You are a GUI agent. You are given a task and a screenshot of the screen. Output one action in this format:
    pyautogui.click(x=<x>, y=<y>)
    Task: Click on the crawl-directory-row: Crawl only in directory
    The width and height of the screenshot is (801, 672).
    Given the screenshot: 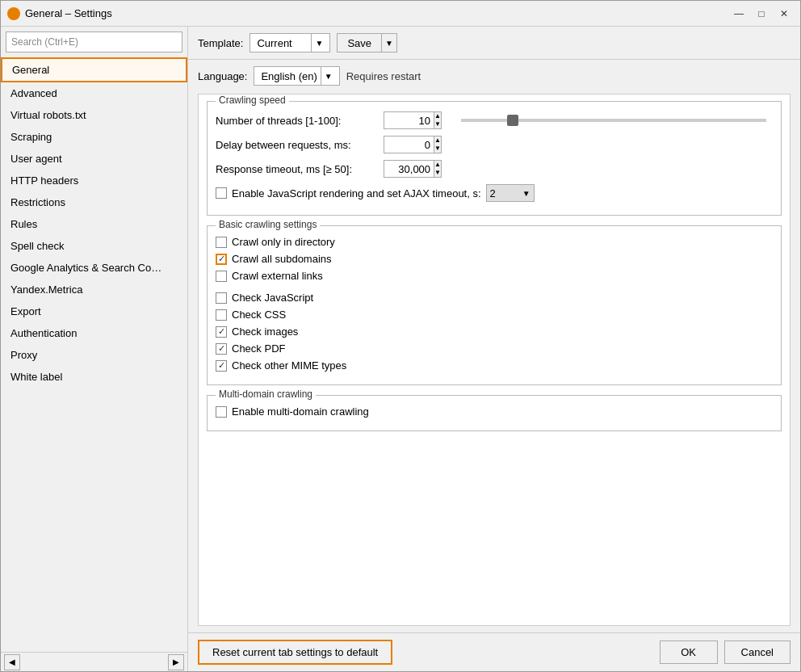 What is the action you would take?
    pyautogui.click(x=494, y=242)
    